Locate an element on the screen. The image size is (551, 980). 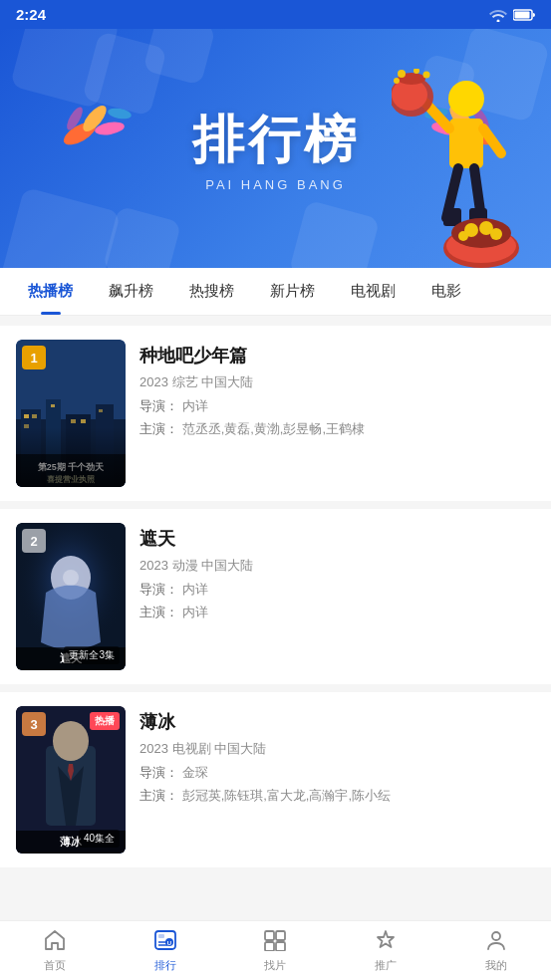
movie-director-1: 导演： 内详 is located at coordinates (337, 406).